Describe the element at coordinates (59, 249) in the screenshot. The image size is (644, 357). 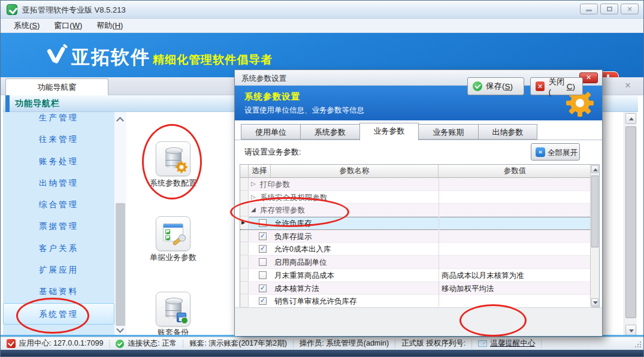
I see `sidebar-item: 客户关系` at that location.